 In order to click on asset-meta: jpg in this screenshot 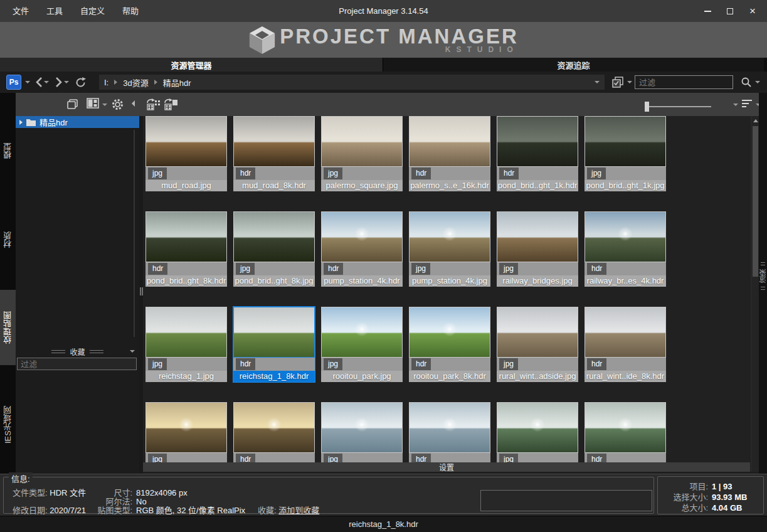, I will do `click(186, 458)`.